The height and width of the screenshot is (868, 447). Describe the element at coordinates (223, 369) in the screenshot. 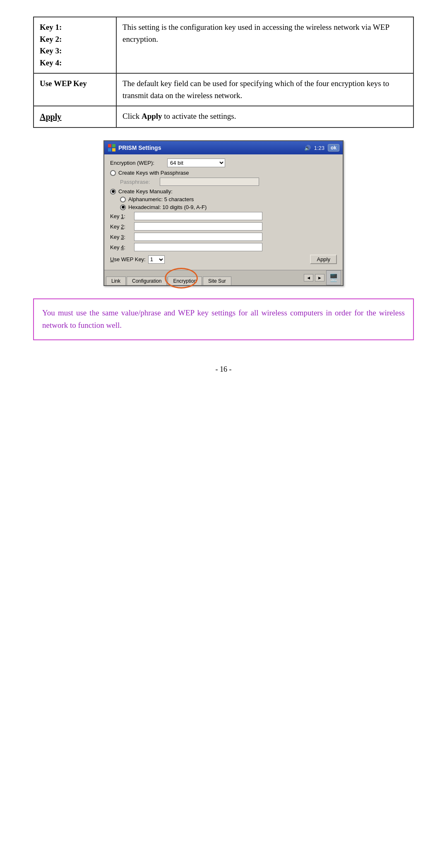

I see `page-number: - 16 -` at that location.